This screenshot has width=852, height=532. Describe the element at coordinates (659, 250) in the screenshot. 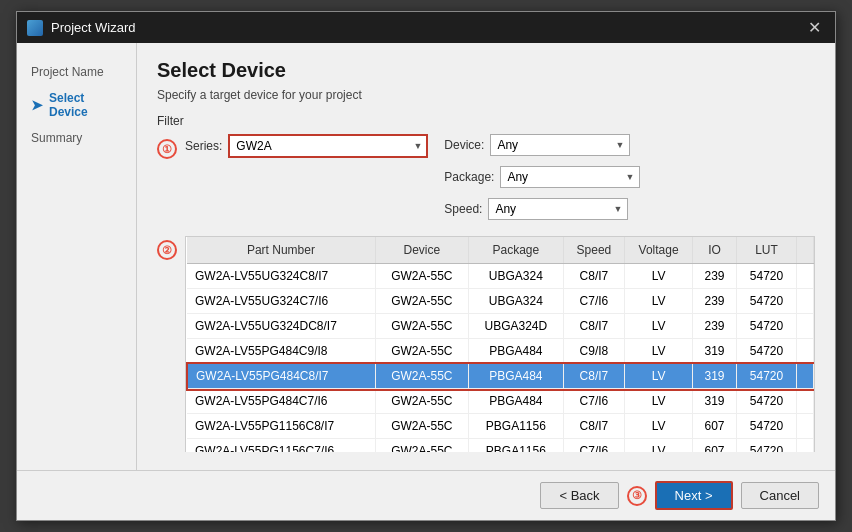

I see `col-voltage: Voltage` at that location.